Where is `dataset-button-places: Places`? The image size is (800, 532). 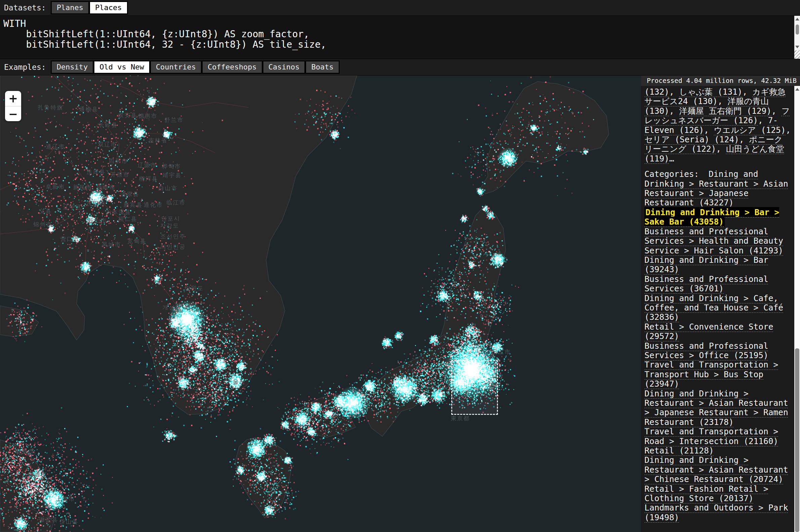 dataset-button-places: Places is located at coordinates (108, 8).